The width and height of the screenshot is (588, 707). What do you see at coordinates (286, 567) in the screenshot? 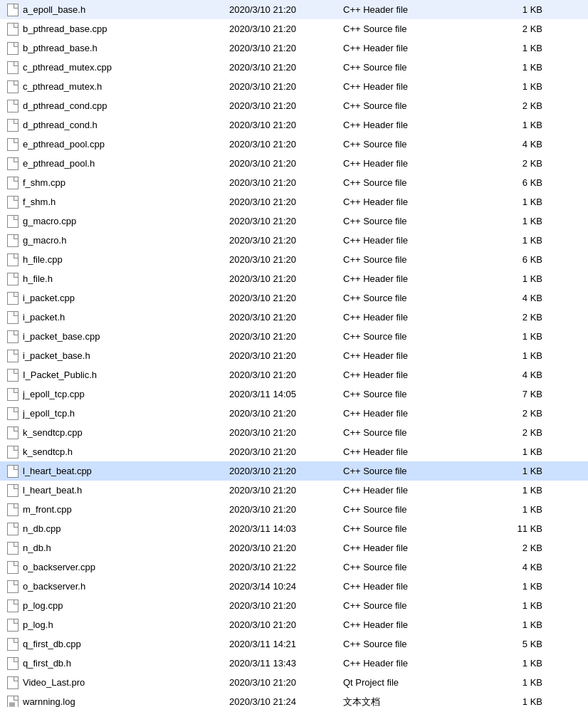
I see `file-date: 2020/3/10 21:22` at bounding box center [286, 567].